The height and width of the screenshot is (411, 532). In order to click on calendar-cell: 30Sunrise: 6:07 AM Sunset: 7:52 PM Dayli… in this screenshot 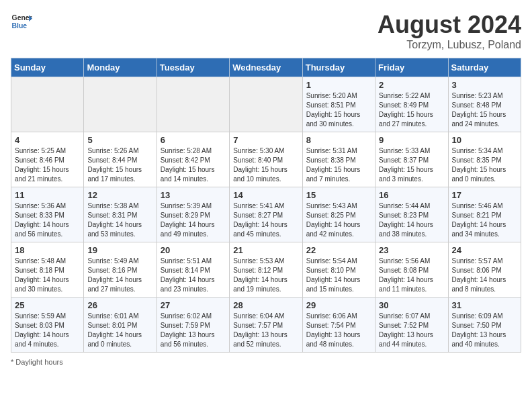, I will do `click(412, 325)`.